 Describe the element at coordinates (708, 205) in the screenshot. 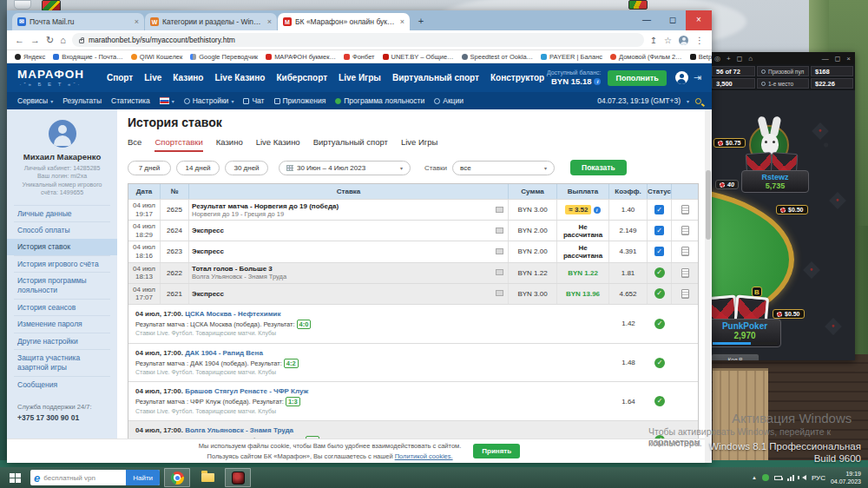

I see `scrollbar-thumb` at that location.